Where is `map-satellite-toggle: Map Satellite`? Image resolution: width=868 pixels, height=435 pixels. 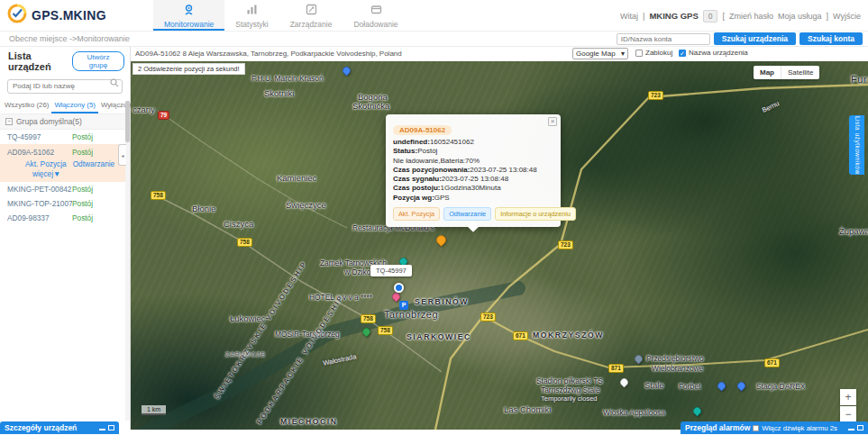
map-satellite-toggle: Map Satellite is located at coordinates (786, 72).